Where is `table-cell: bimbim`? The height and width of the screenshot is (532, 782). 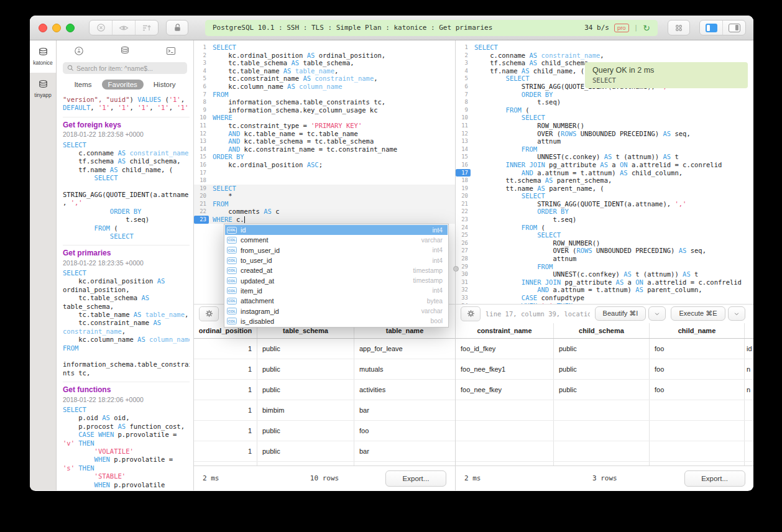 table-cell: bimbim is located at coordinates (306, 410).